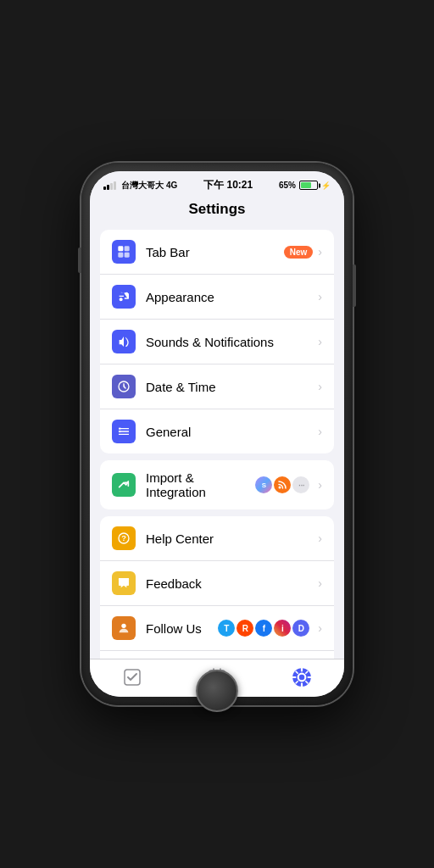 Image resolution: width=434 pixels, height=868 pixels. I want to click on feedback-icon, so click(124, 583).